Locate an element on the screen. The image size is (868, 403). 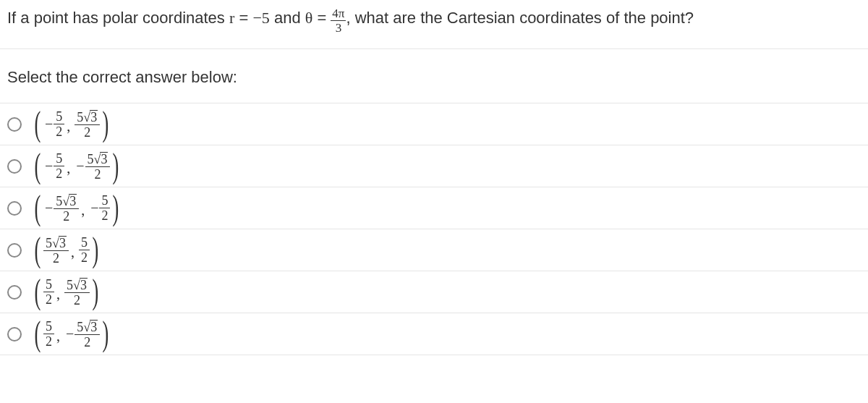
answer-option-2: (−52,−5√32) is located at coordinates (434, 166).